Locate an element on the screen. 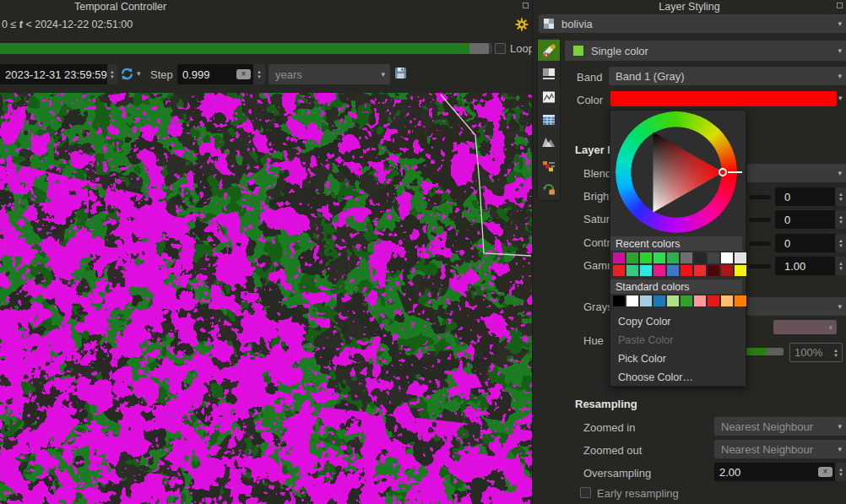 This screenshot has height=504, width=846. tab-history is located at coordinates (549, 189).